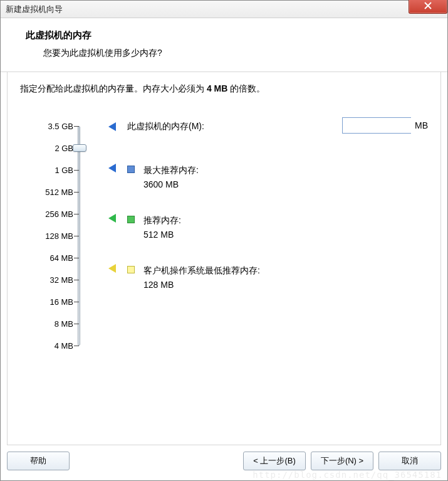 This screenshot has width=448, height=481. I want to click on instruction-post: 的倍数。, so click(246, 88).